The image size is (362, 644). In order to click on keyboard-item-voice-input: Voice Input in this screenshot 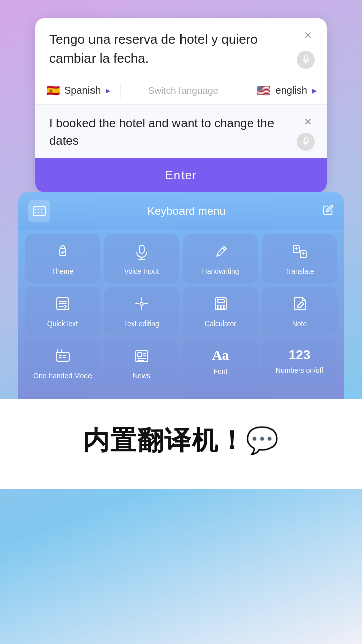, I will do `click(142, 259)`.